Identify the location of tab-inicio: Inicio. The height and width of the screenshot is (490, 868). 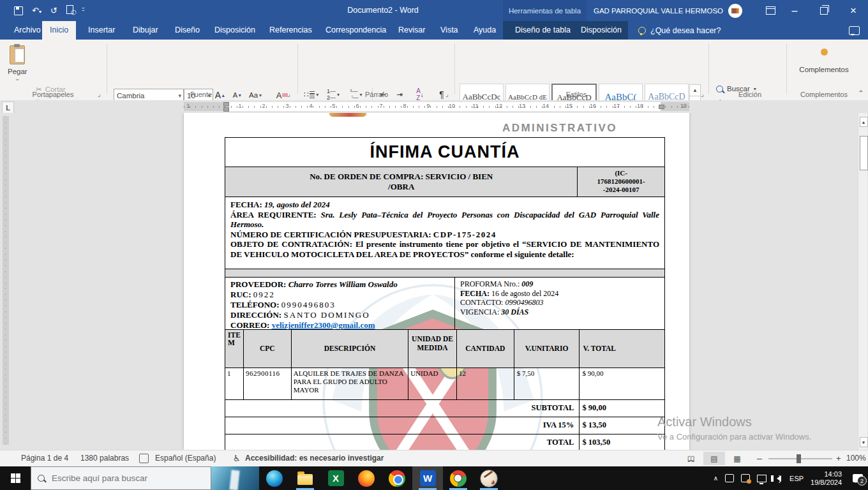
(59, 31).